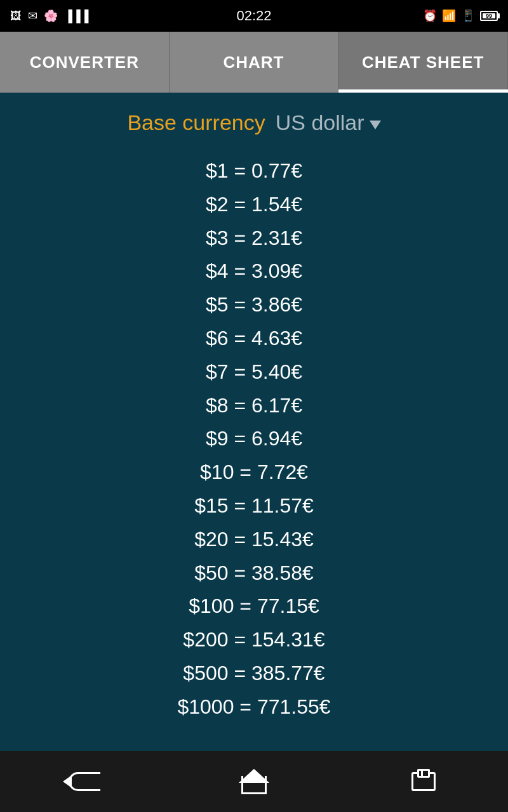 This screenshot has height=812, width=508. Describe the element at coordinates (254, 204) in the screenshot. I see `conversion-row: $2 = 1.54€` at that location.